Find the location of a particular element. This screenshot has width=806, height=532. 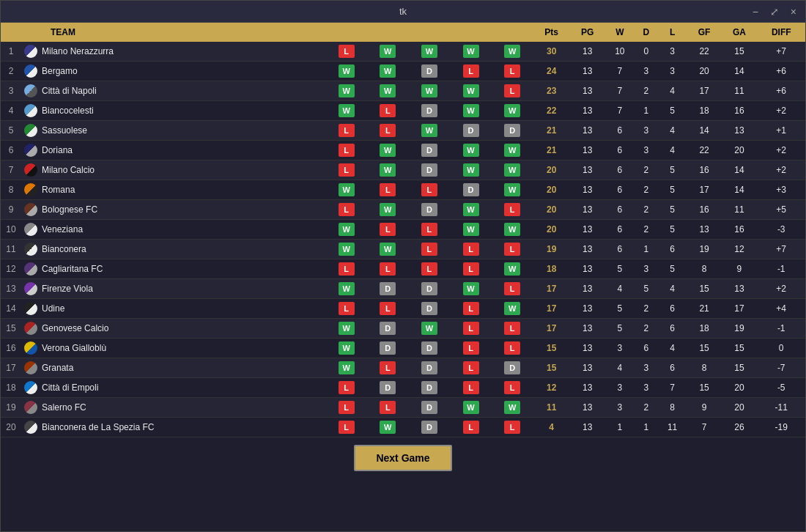

l-cell: 4 is located at coordinates (672, 151).